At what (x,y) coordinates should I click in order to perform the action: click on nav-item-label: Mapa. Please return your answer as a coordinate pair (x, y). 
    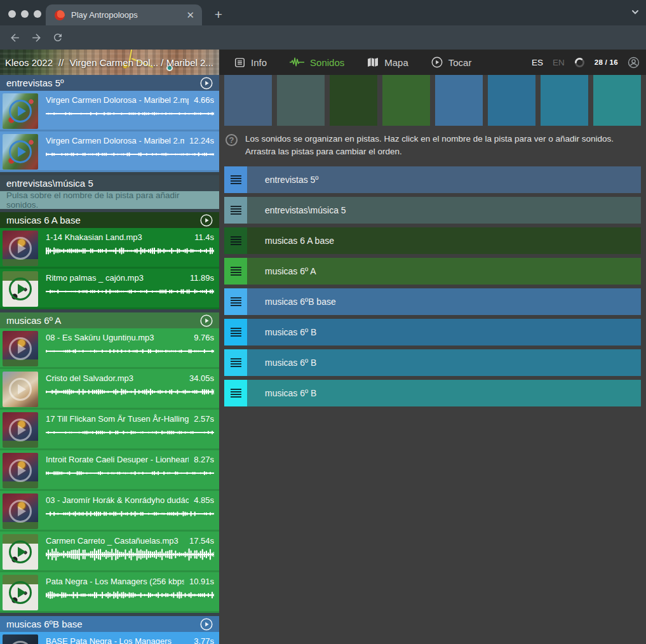
    Looking at the image, I should click on (396, 62).